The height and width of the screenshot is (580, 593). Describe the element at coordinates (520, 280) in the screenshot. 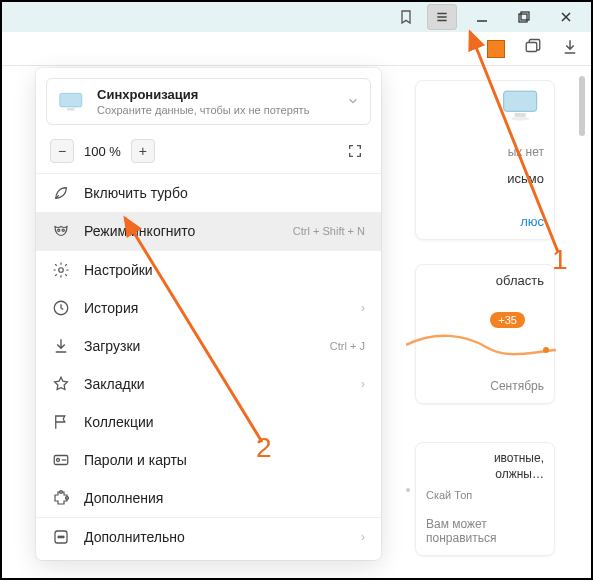

I see `bg-region: область` at that location.